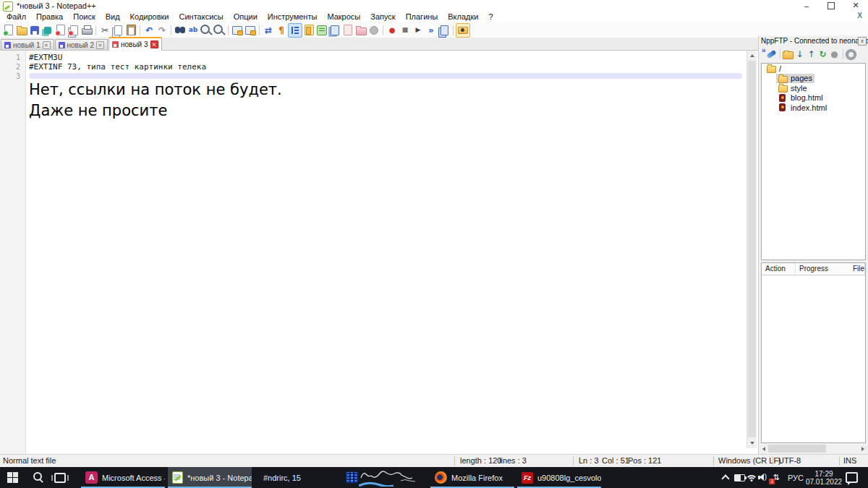  Describe the element at coordinates (206, 30) in the screenshot. I see `zoom-in-icon` at that location.